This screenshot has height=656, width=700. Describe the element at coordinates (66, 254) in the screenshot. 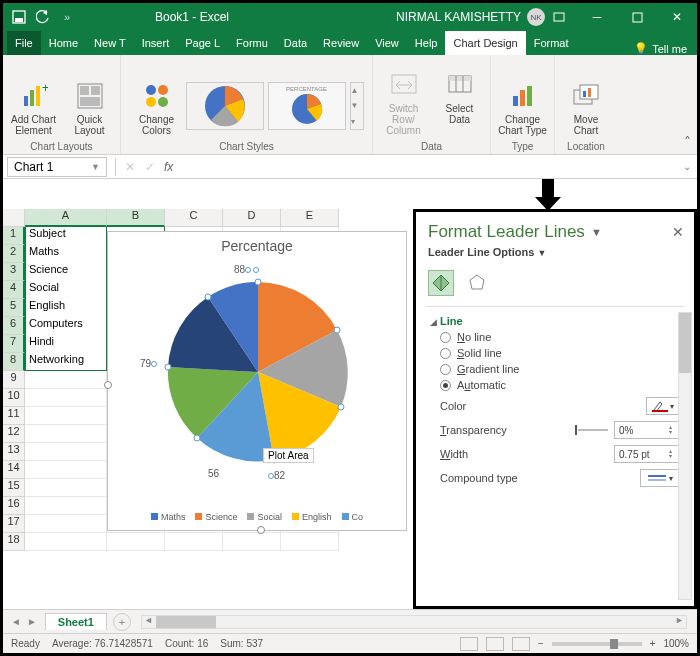

I see `cell: Maths` at that location.